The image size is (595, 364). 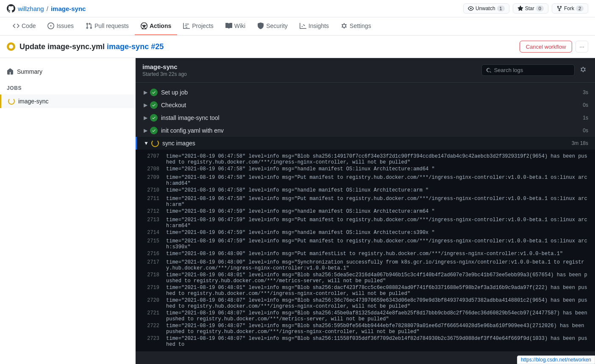 What do you see at coordinates (365, 159) in the screenshot?
I see `log-line: 2707time="2021-08-19 06:47:58" level=inf…` at bounding box center [365, 159].